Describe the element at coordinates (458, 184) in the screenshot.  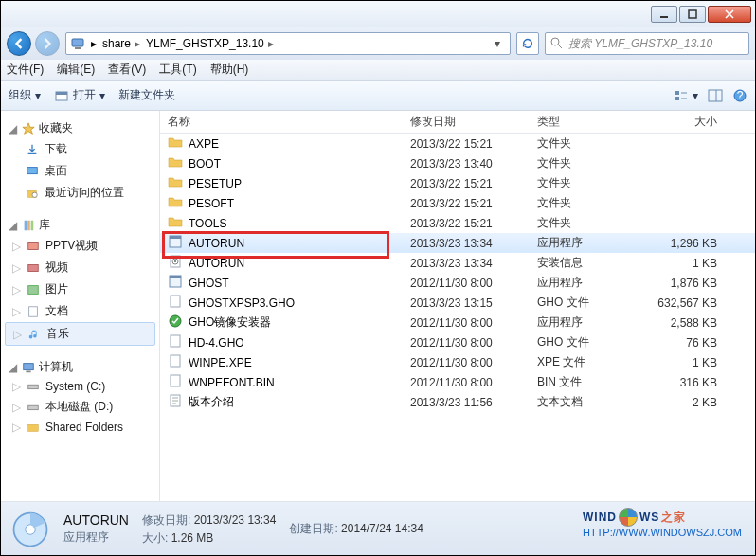
I see `file-row: PESETUP2013/3/22 15:21文件夹` at that location.